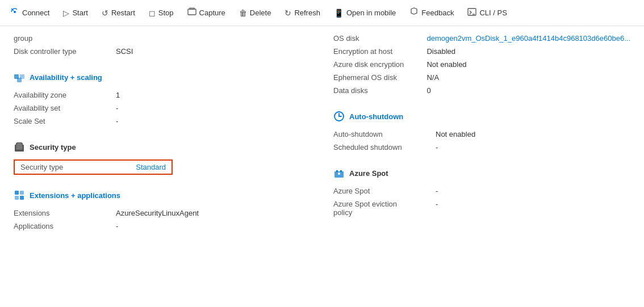 Image resolution: width=644 pixels, height=307 pixels. What do you see at coordinates (528, 39) in the screenshot?
I see `prop-value: demogen2vm_OsDisk_1_e960a4f1414b4c968103…` at bounding box center [528, 39].